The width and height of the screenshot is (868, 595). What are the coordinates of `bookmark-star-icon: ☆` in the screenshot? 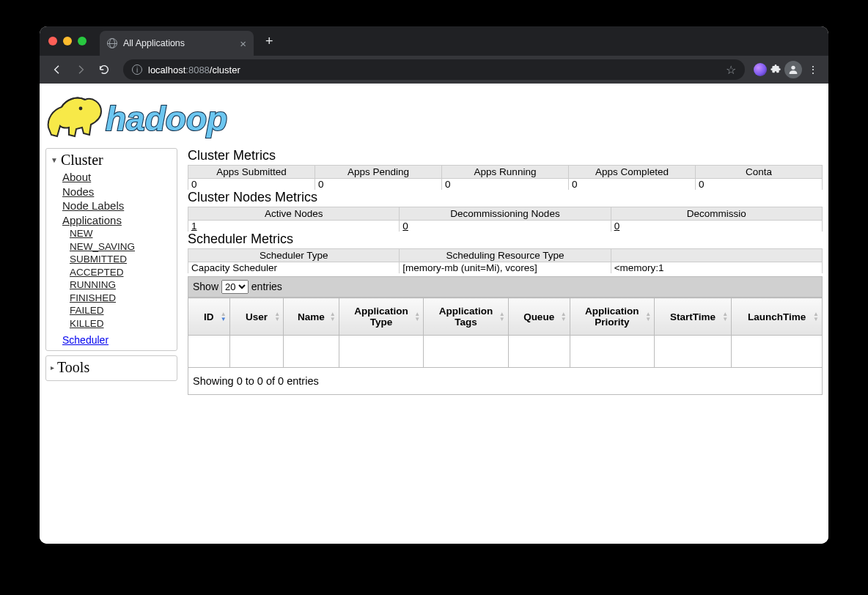 It's located at (731, 70).